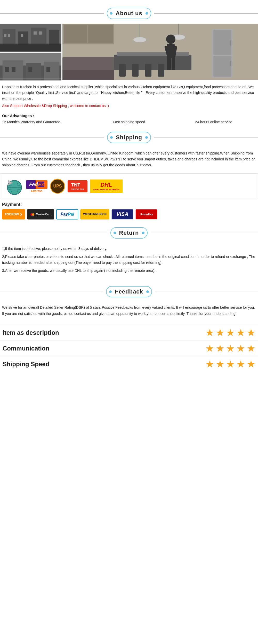  Describe the element at coordinates (129, 52) in the screenshot. I see `about-images` at that location.